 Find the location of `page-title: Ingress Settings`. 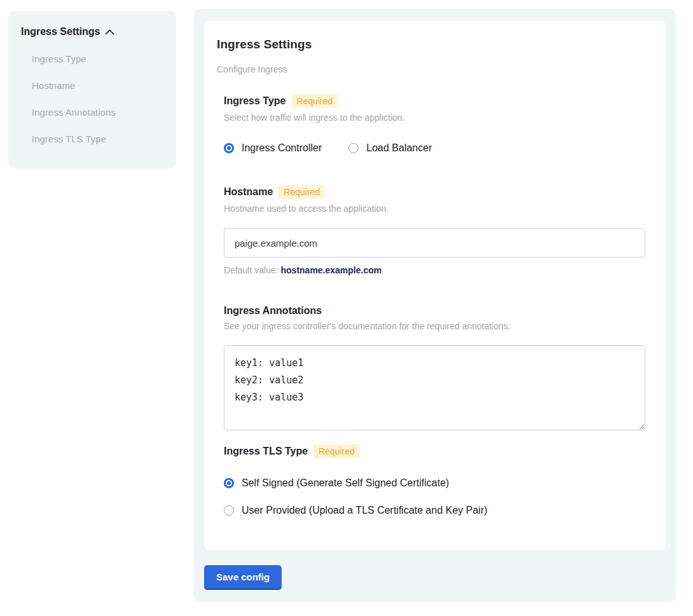

page-title: Ingress Settings is located at coordinates (435, 44).